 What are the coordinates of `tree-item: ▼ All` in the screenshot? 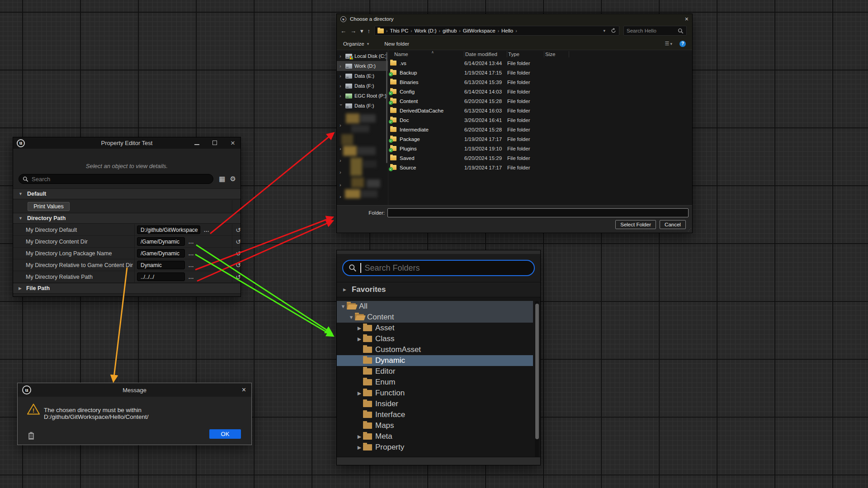 It's located at (435, 306).